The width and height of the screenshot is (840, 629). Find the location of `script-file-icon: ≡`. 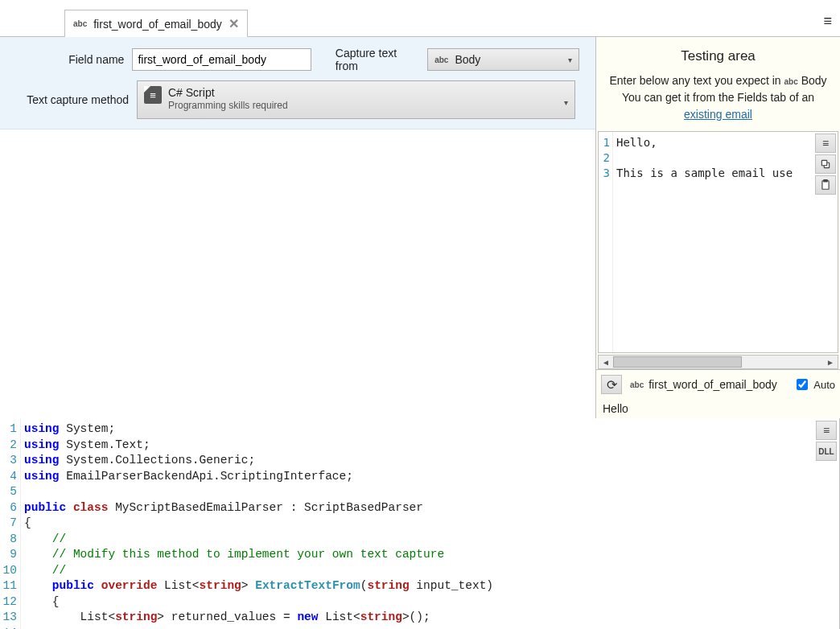

script-file-icon: ≡ is located at coordinates (153, 95).